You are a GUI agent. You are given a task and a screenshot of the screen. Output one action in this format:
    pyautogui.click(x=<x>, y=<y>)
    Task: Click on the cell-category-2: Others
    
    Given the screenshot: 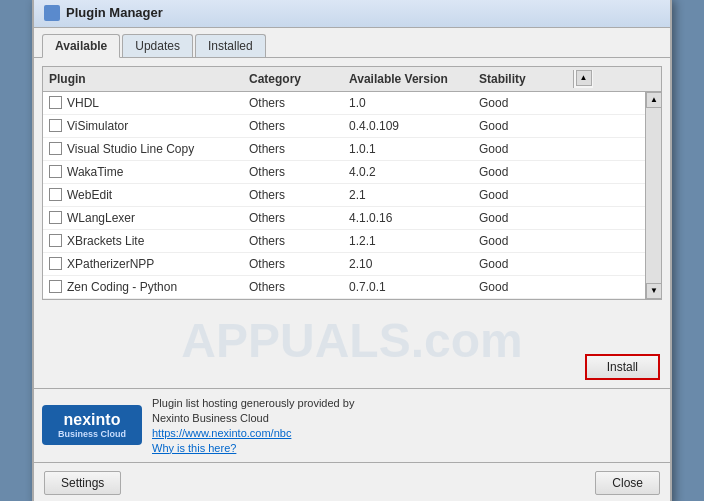 What is the action you would take?
    pyautogui.click(x=293, y=149)
    